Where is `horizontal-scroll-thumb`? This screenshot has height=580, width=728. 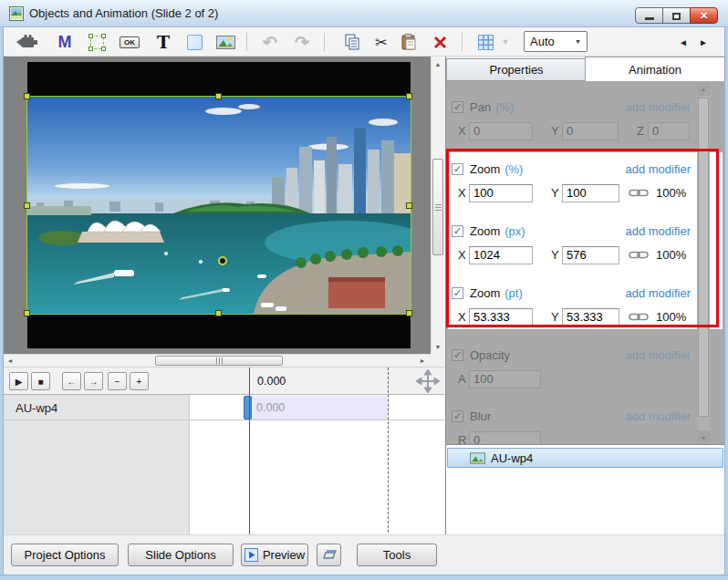
horizontal-scroll-thumb is located at coordinates (219, 361).